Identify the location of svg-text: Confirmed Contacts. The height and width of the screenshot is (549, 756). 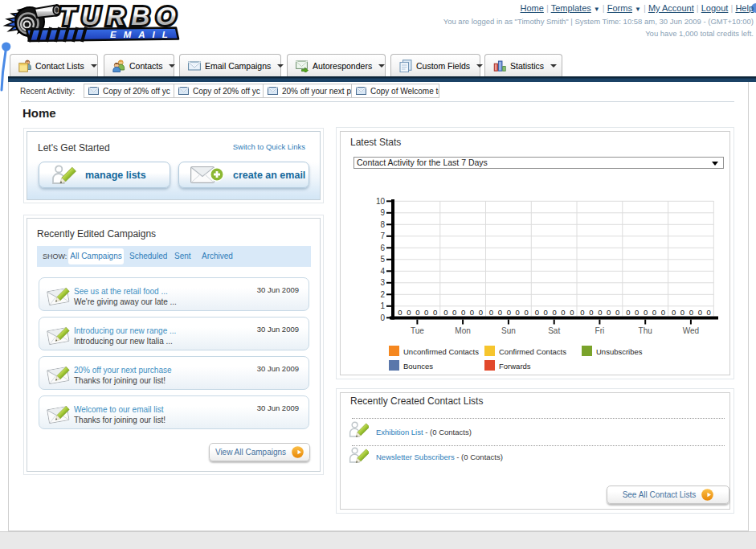
(533, 352).